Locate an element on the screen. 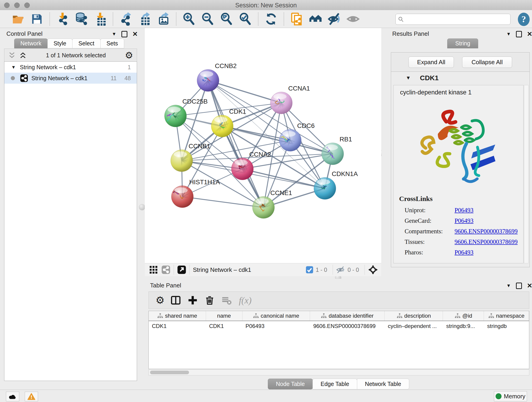  cell-4: cyclin–dependent ... is located at coordinates (414, 326).